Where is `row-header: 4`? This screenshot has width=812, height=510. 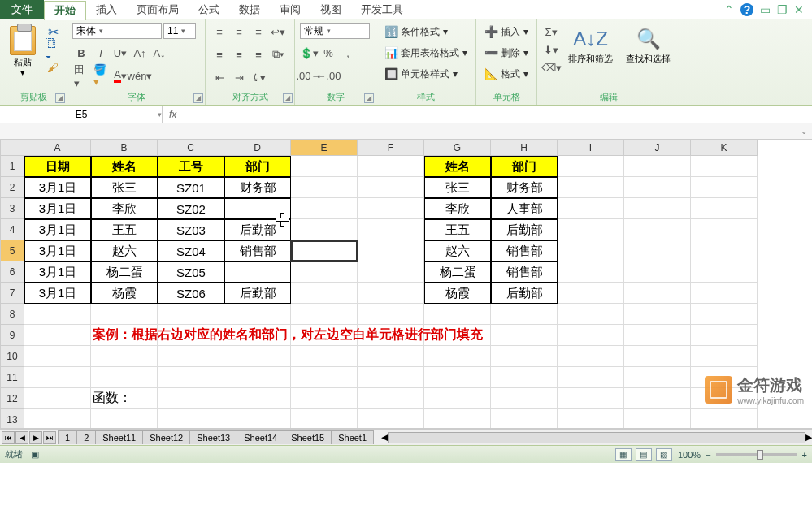 row-header: 4 is located at coordinates (12, 230).